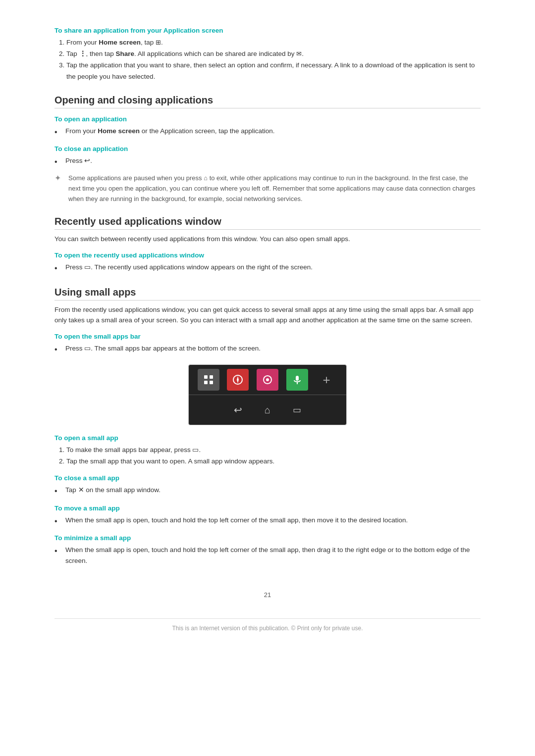 The width and height of the screenshot is (535, 756). What do you see at coordinates (268, 149) in the screenshot?
I see `close-app-subheading: To close an application` at bounding box center [268, 149].